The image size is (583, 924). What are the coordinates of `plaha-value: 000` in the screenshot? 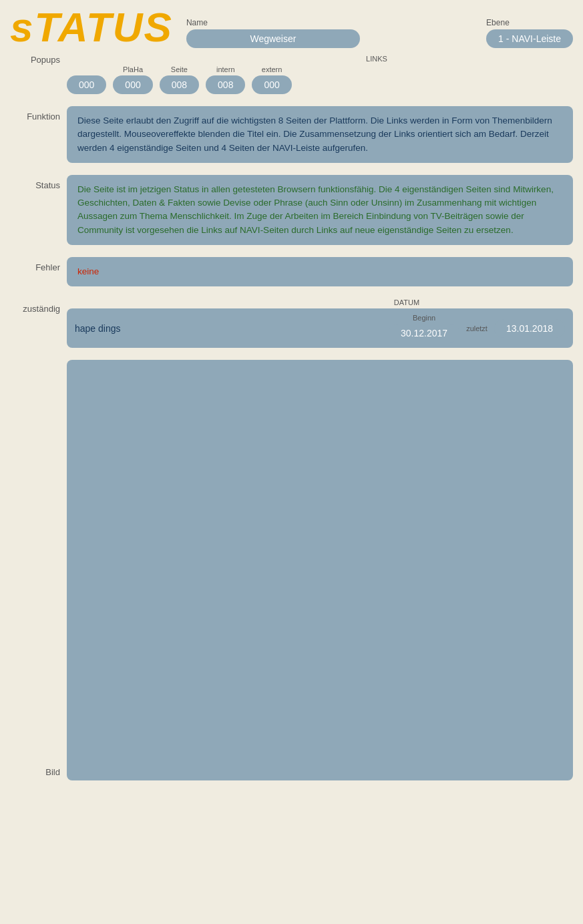 It's located at (132, 85).